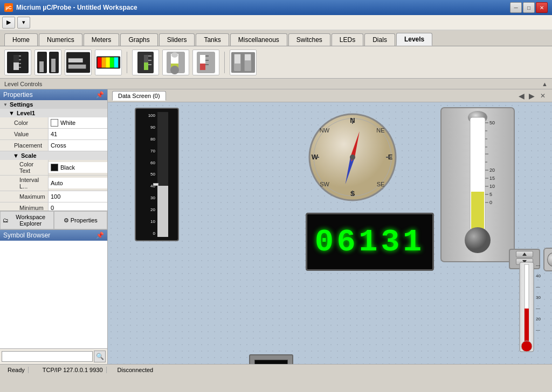 The height and width of the screenshot is (392, 552). Describe the element at coordinates (544, 84) in the screenshot. I see `level-controls-collapse: ▲` at that location.